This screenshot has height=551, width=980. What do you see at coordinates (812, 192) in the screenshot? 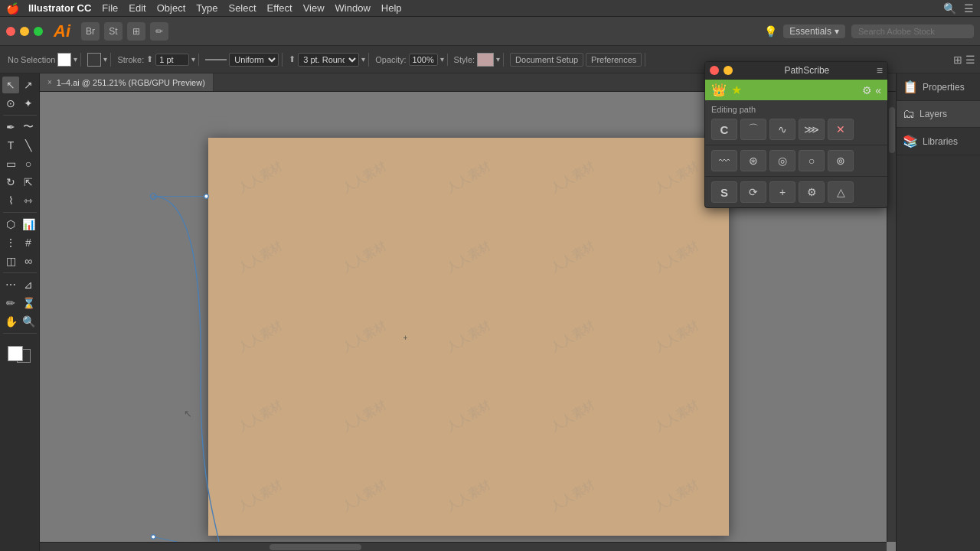
I see `pathscribe-adjust-tool: ⚙` at bounding box center [812, 192].